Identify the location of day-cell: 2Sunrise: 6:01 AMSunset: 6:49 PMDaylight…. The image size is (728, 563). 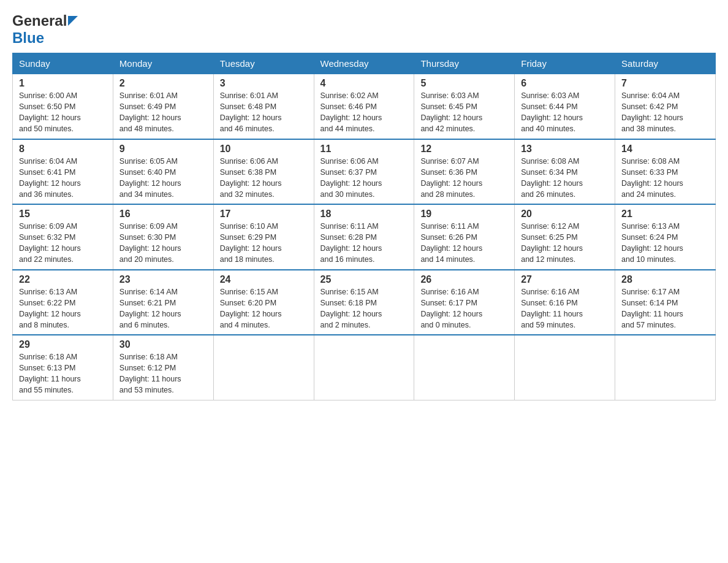
(163, 107).